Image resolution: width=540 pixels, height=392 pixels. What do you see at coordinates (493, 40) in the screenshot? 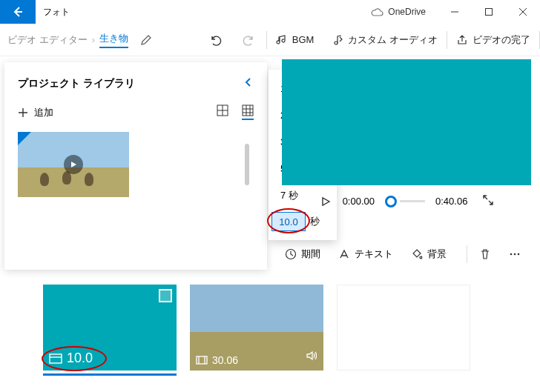
I see `finish-video-button: ビデオの完了` at bounding box center [493, 40].